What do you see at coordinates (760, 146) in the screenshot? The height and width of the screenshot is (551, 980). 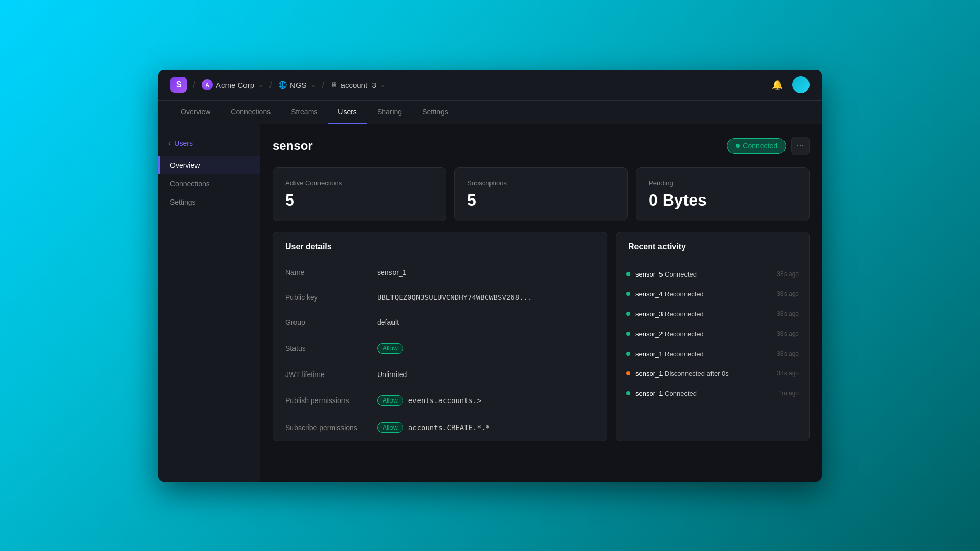 I see `status-label: Connected` at bounding box center [760, 146].